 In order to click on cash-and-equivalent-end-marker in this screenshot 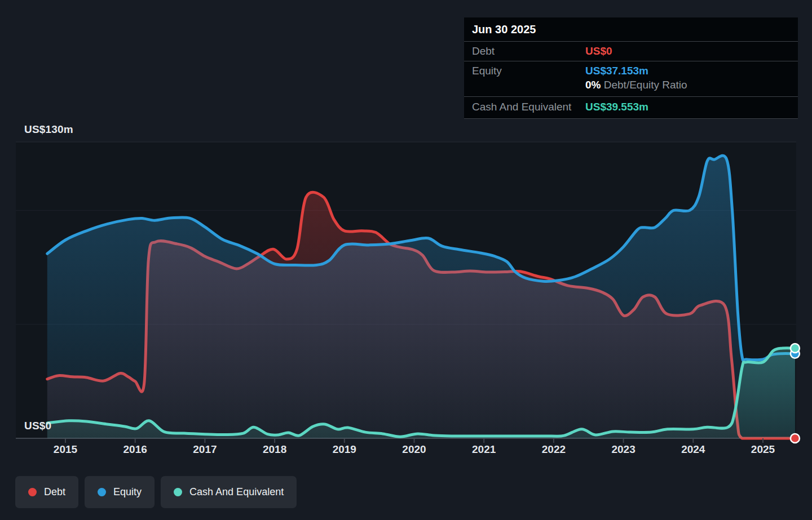, I will do `click(795, 348)`.